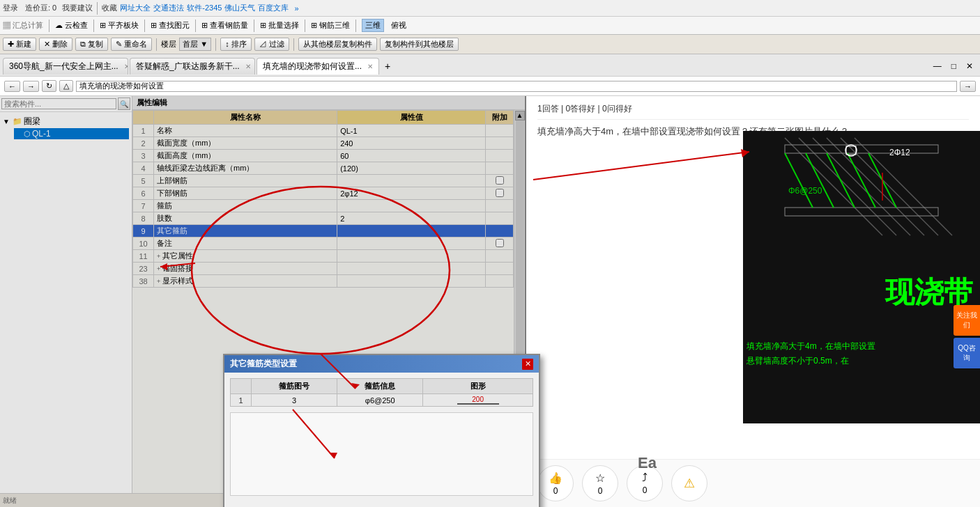 This screenshot has height=507, width=980. What do you see at coordinates (131, 45) in the screenshot?
I see `rename-button: ✎ 重命名` at bounding box center [131, 45].